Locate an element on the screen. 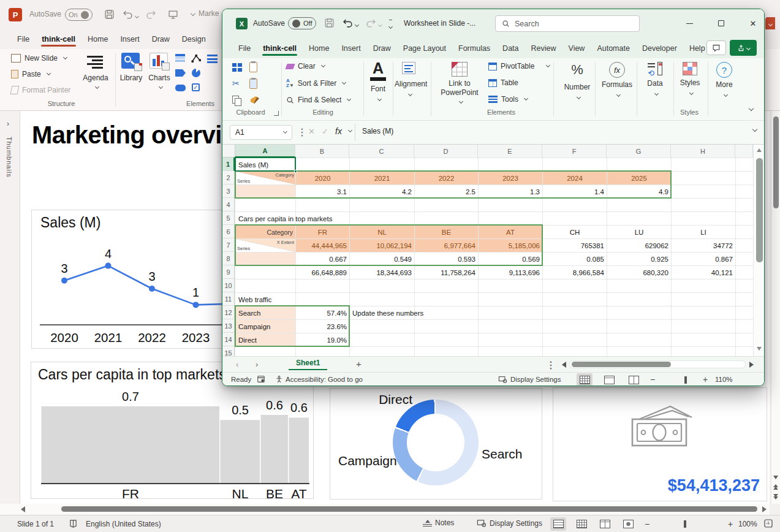 This screenshot has height=532, width=780. row-header-11: 11 is located at coordinates (229, 299).